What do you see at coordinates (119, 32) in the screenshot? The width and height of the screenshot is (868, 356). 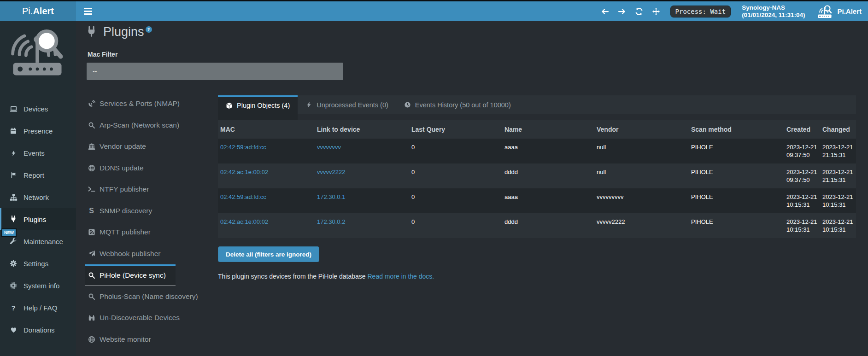 I see `page-title: Plugins ?` at bounding box center [119, 32].